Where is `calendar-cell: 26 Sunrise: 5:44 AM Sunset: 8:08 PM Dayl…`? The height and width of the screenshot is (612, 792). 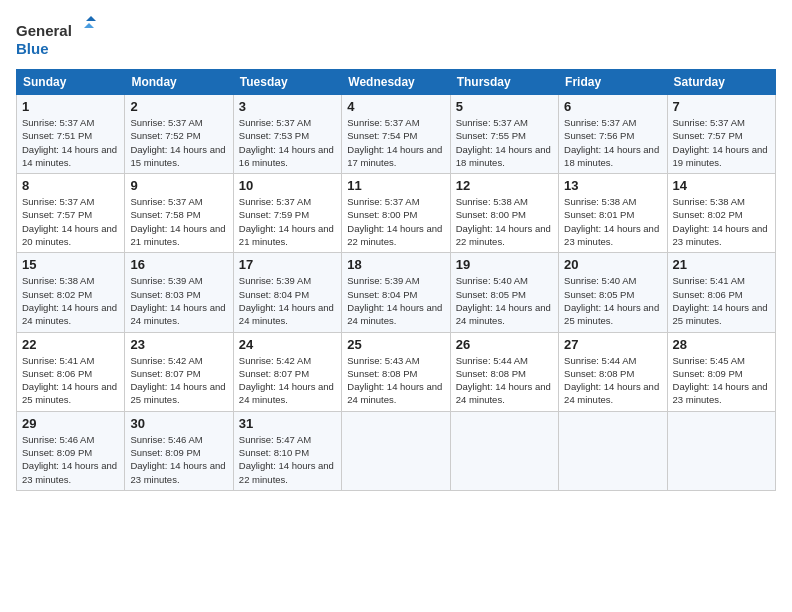
calendar-cell: 26 Sunrise: 5:44 AM Sunset: 8:08 PM Dayl… is located at coordinates (504, 372).